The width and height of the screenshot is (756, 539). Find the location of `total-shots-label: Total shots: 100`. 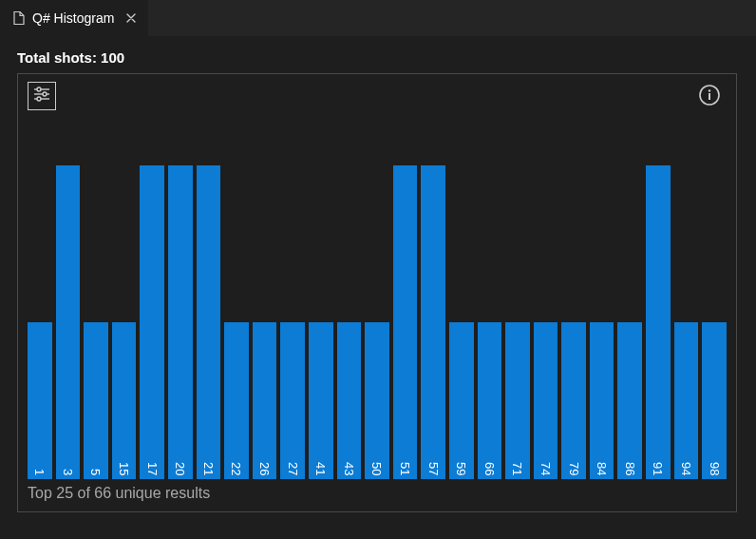

total-shots-label: Total shots: 100 is located at coordinates (378, 57).